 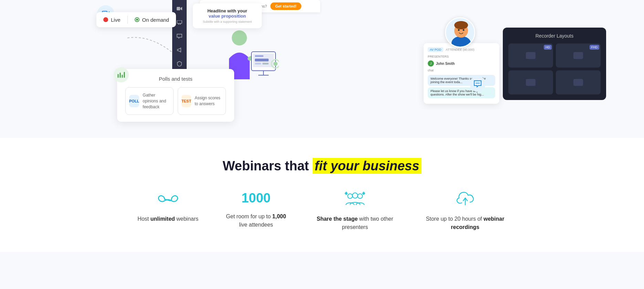 What do you see at coordinates (227, 22) in the screenshot?
I see `headline-supporting: Subtitle with a supporting statement` at bounding box center [227, 22].